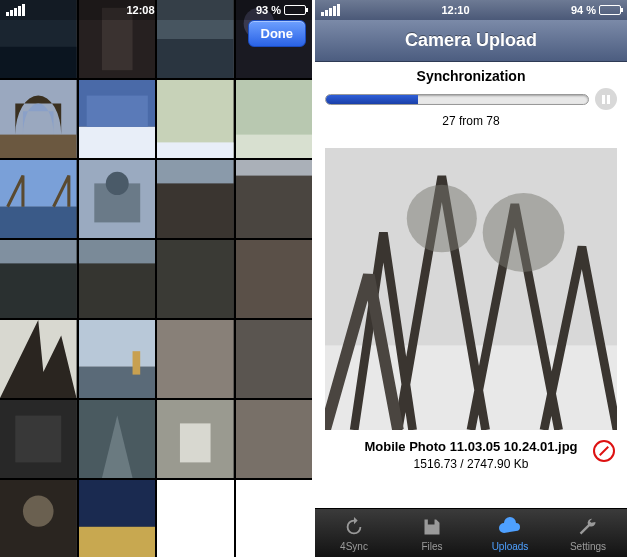 The image size is (627, 557). I want to click on battery-indicator: 94 %, so click(596, 10).